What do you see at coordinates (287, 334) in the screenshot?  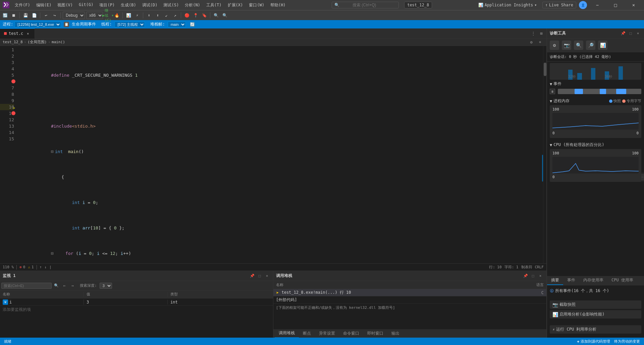 I see `bottom-tab-callstack: 调用堆栈` at bounding box center [287, 334].